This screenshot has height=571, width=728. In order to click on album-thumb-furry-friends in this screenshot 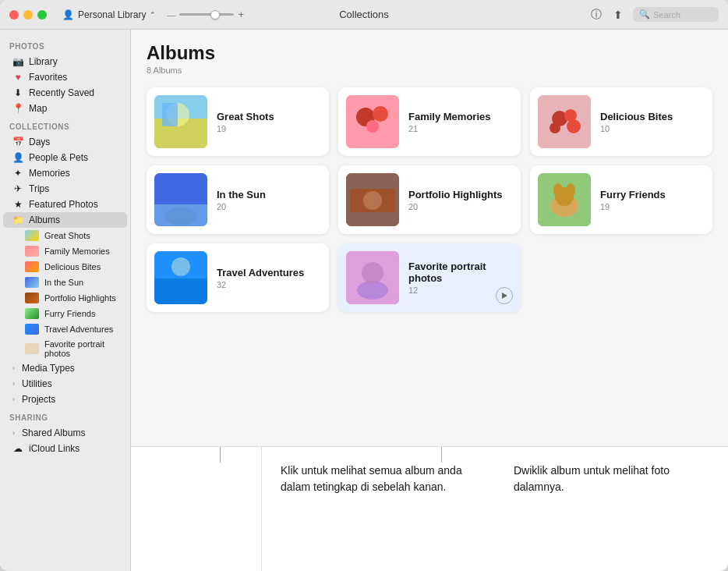, I will do `click(564, 200)`.